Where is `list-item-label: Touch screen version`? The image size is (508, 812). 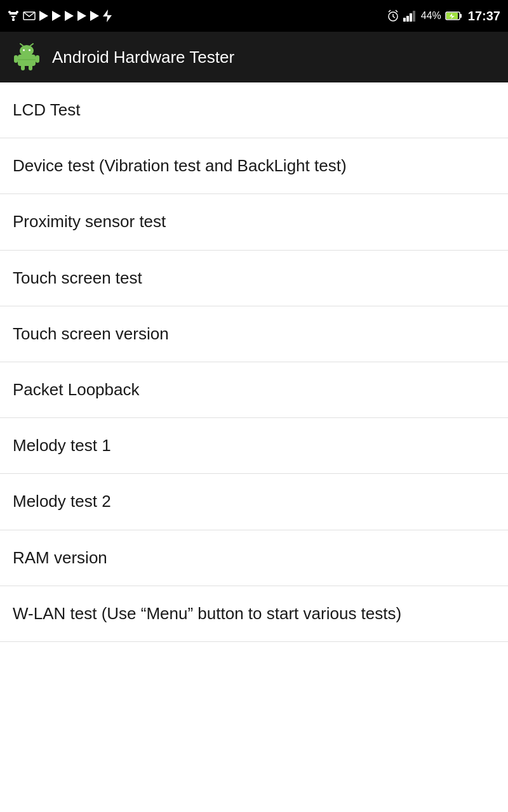 list-item-label: Touch screen version is located at coordinates (91, 334).